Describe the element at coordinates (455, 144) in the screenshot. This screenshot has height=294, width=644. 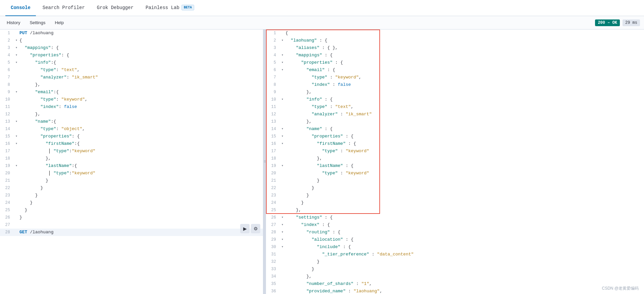
I see `response-line-16: 16 ▾ "firstName" : {` at that location.